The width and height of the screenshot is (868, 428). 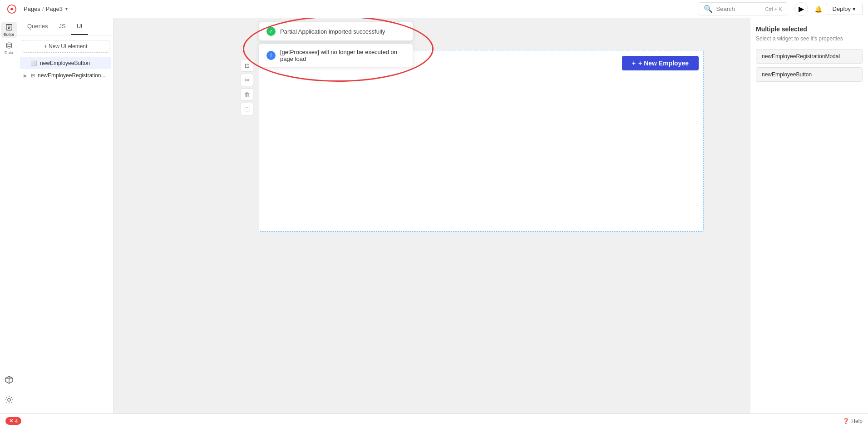 I want to click on help-icon: ❓, so click(x=846, y=421).